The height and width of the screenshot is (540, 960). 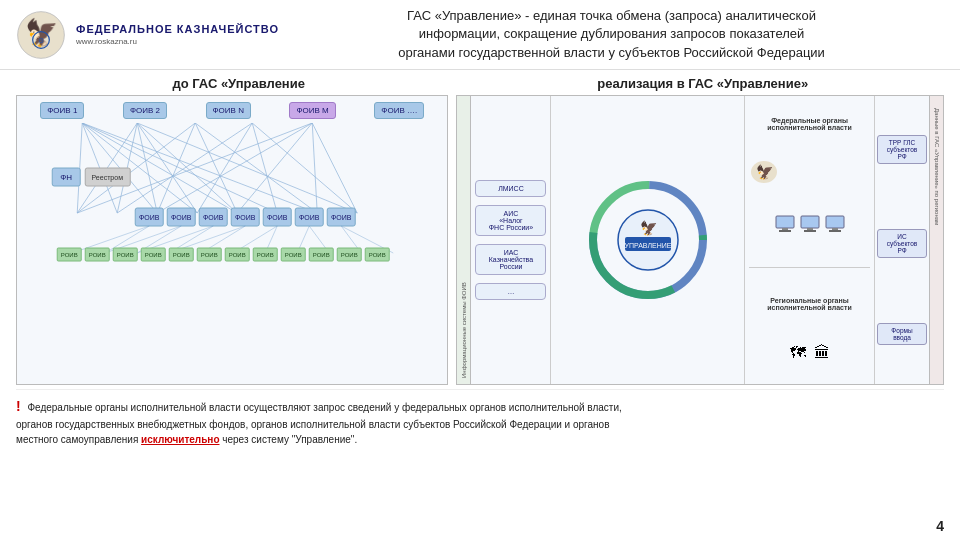 What do you see at coordinates (810, 224) in the screenshot?
I see `computer-icons-row` at bounding box center [810, 224].